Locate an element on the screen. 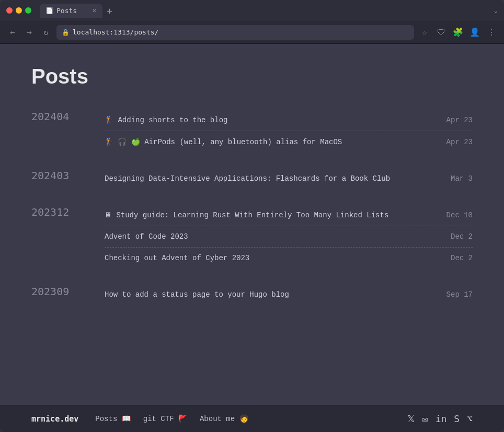  posts-list: 🖥 Study guide: Learning Rust With Entire… is located at coordinates (289, 237).